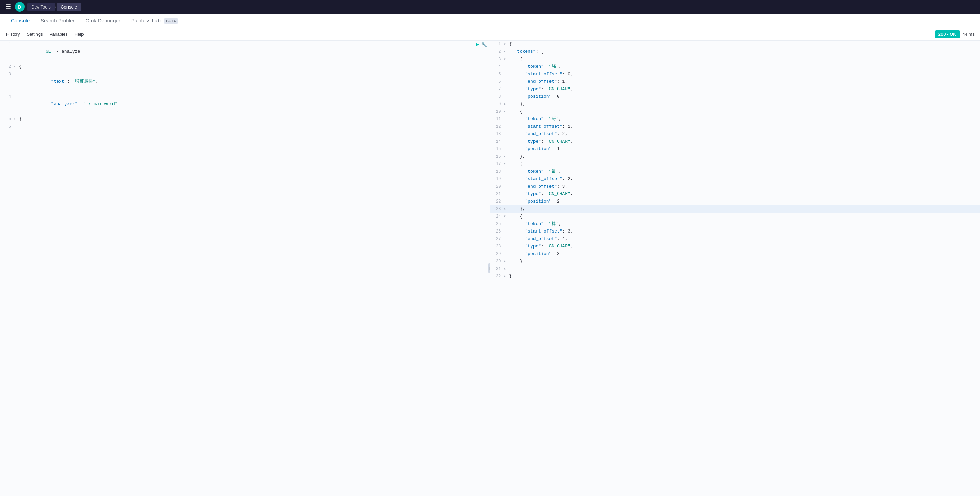  What do you see at coordinates (497, 254) in the screenshot?
I see `line-number: 29` at bounding box center [497, 254].